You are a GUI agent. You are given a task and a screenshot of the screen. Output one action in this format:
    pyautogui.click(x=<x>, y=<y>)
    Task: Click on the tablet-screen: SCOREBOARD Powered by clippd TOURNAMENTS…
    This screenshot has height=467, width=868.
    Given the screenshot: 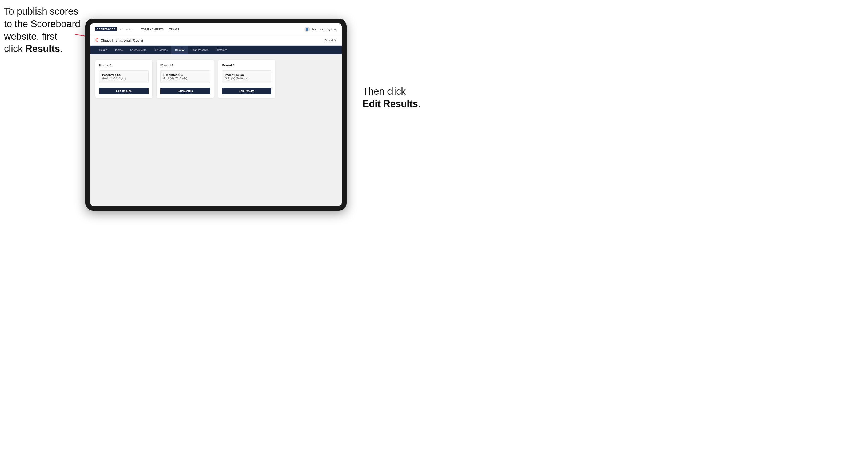 What is the action you would take?
    pyautogui.click(x=216, y=115)
    